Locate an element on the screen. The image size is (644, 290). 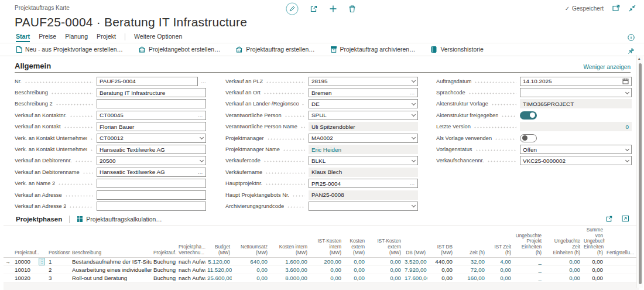
info-icon is located at coordinates (631, 38).